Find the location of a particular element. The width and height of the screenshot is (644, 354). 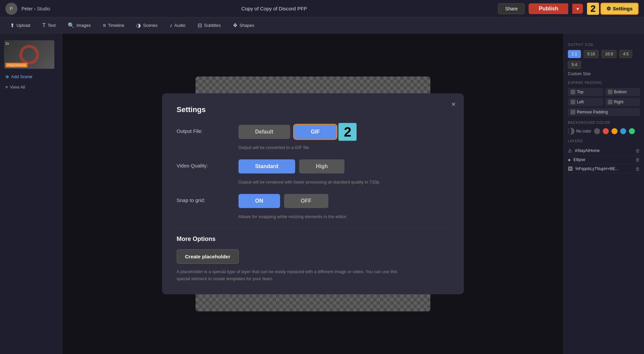

view-all-label: View All is located at coordinates (17, 87).